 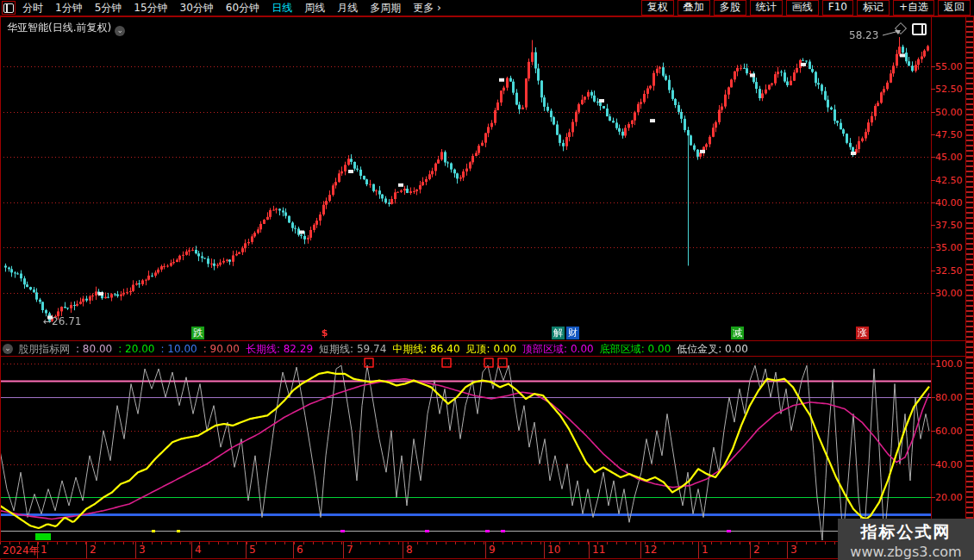 I want to click on oscillator-axis-label: 60.00, so click(x=949, y=431).